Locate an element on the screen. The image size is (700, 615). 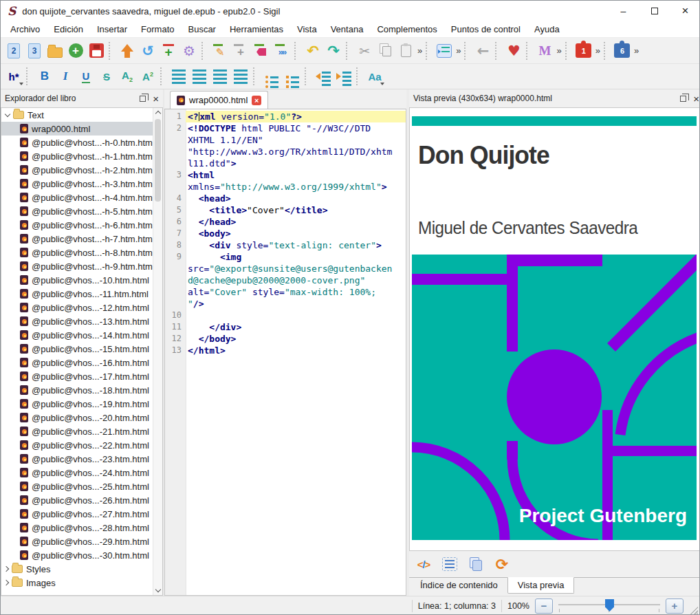
plugin-1-button: 1 is located at coordinates (584, 51).